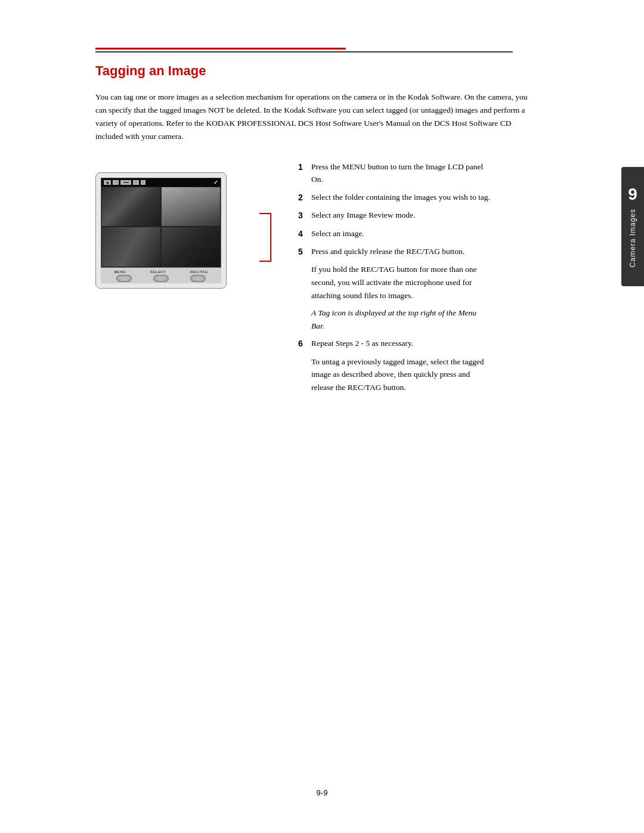 The height and width of the screenshot is (833, 644). What do you see at coordinates (401, 374) in the screenshot?
I see `step-6-sub: To untag a previously tagged image, sele…` at bounding box center [401, 374].